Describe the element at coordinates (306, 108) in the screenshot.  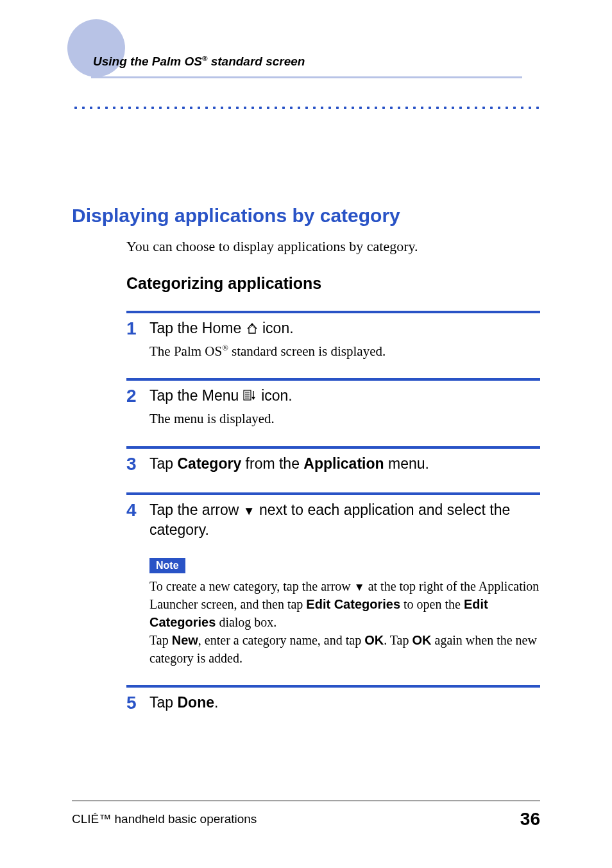
I see `dotted-rule` at that location.